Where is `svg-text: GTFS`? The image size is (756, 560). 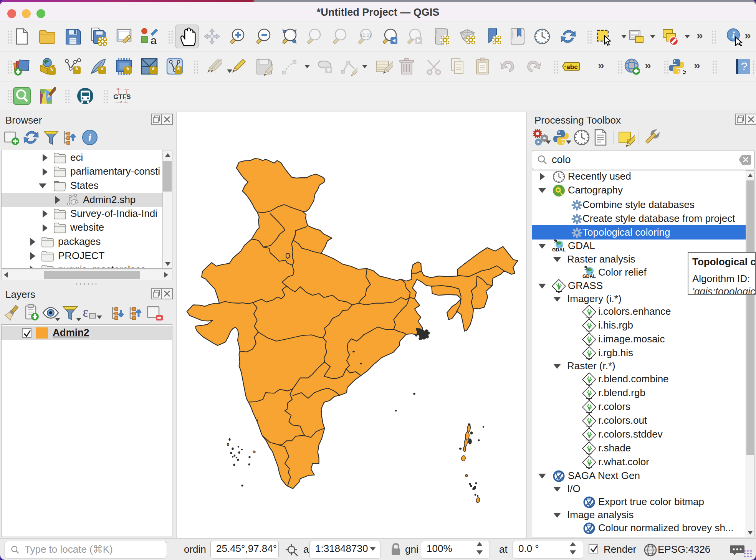
svg-text: GTFS is located at coordinates (122, 97).